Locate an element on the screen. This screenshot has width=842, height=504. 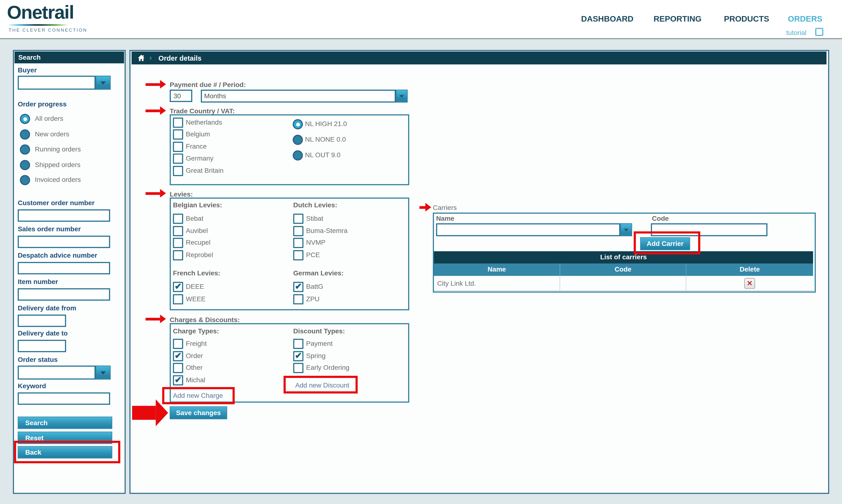
radio-nl-none is located at coordinates (298, 140).